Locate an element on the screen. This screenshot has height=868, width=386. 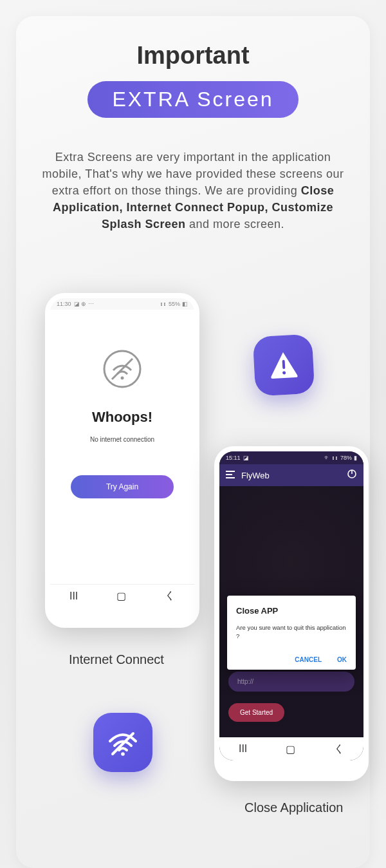
desc-prefix: Extra Screens are very important in the … is located at coordinates (193, 174).